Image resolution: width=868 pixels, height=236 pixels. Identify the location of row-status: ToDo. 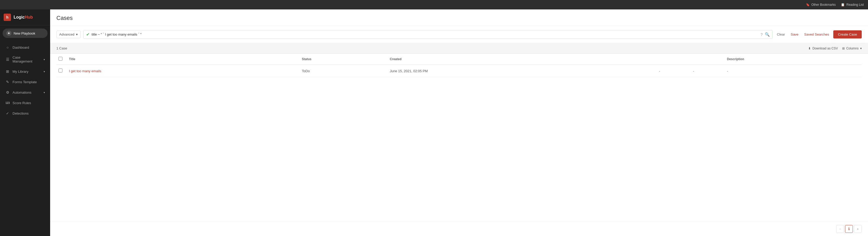
(344, 71).